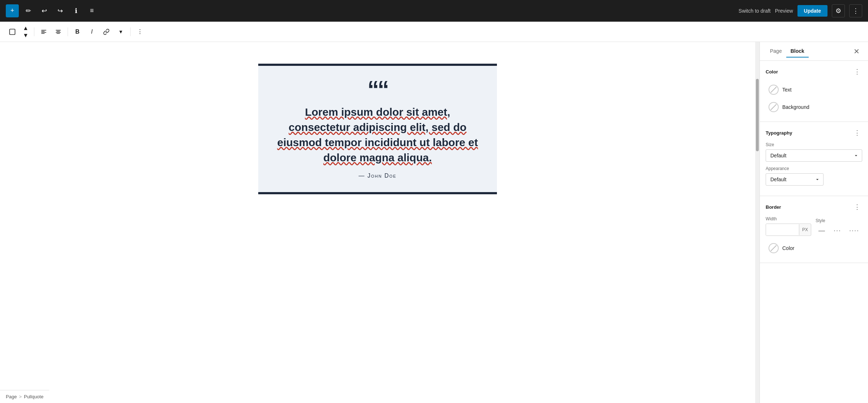 The image size is (868, 403). I want to click on panel-tabs: Page Block ✕, so click(814, 51).